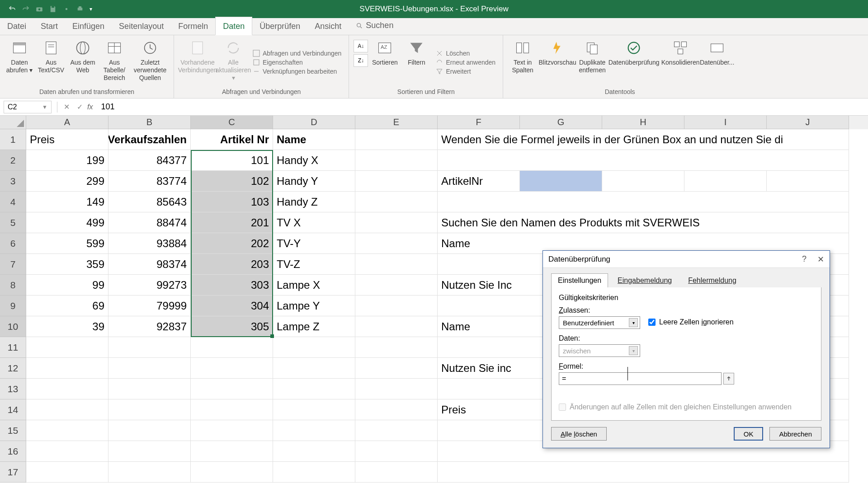 The image size is (868, 488). I want to click on cell-D16, so click(314, 451).